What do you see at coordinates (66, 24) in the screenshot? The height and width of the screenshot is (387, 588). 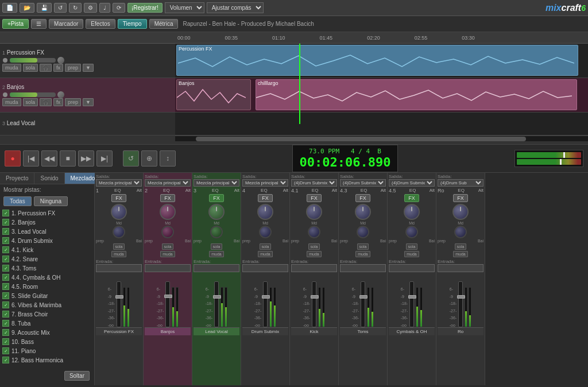 I see `marker-btn: Marcador` at bounding box center [66, 24].